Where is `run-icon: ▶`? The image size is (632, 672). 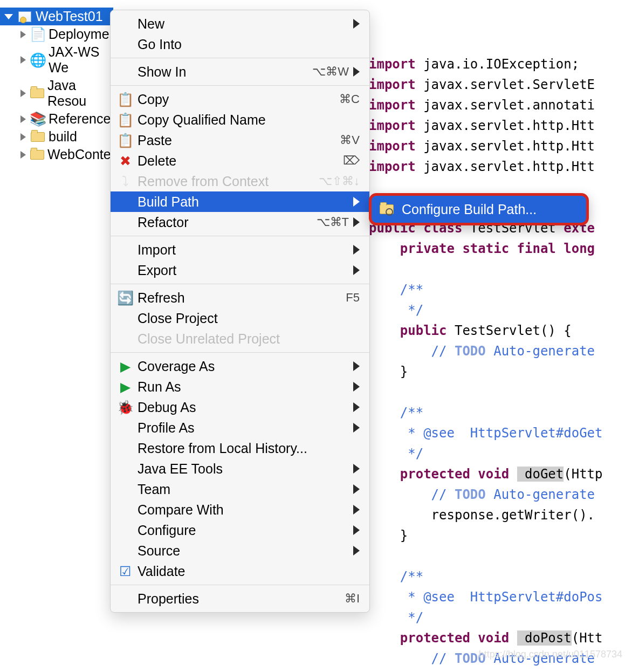
run-icon: ▶ is located at coordinates (125, 387).